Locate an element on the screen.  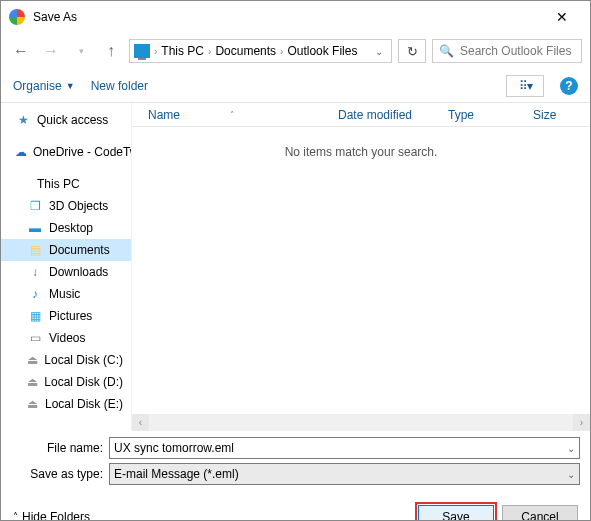
scroll-track is located at coordinates (360, 422).